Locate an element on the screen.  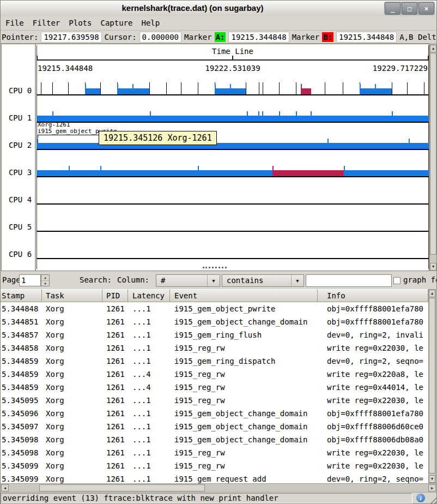
match-select: contains ▼ is located at coordinates (263, 280).